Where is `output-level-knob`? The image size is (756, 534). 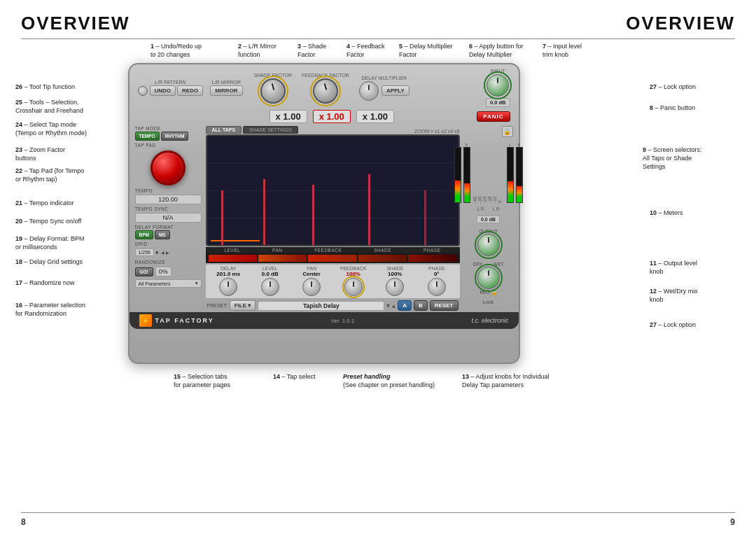
output-level-knob is located at coordinates (489, 245).